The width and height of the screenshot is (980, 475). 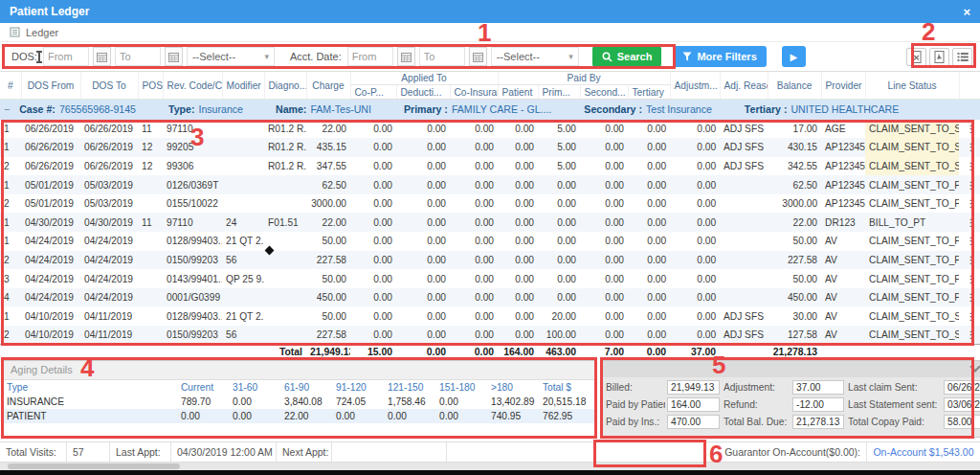 What do you see at coordinates (285, 147) in the screenshot?
I see `cell-diagnosis: R01.2 R...` at bounding box center [285, 147].